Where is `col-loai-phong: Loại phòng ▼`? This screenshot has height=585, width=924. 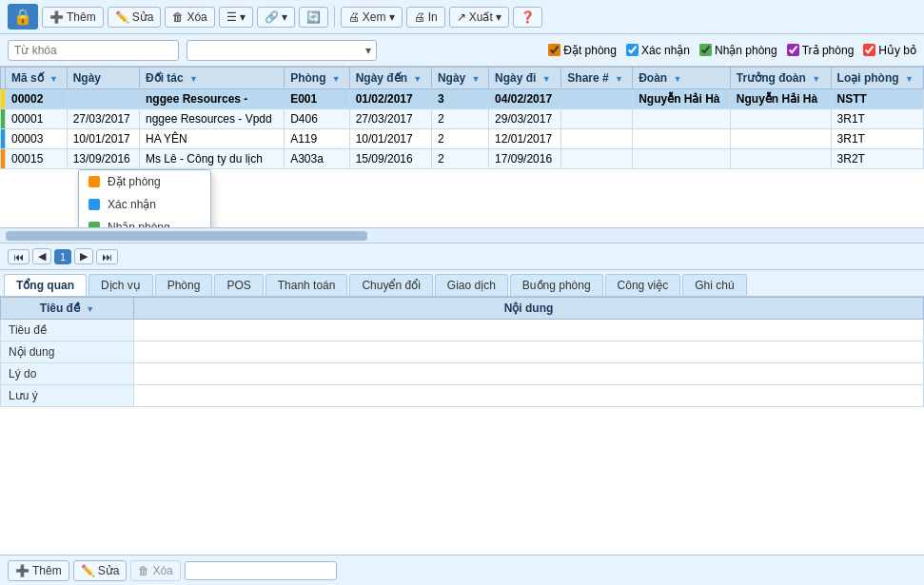
col-loai-phong: Loại phòng ▼ is located at coordinates (877, 78).